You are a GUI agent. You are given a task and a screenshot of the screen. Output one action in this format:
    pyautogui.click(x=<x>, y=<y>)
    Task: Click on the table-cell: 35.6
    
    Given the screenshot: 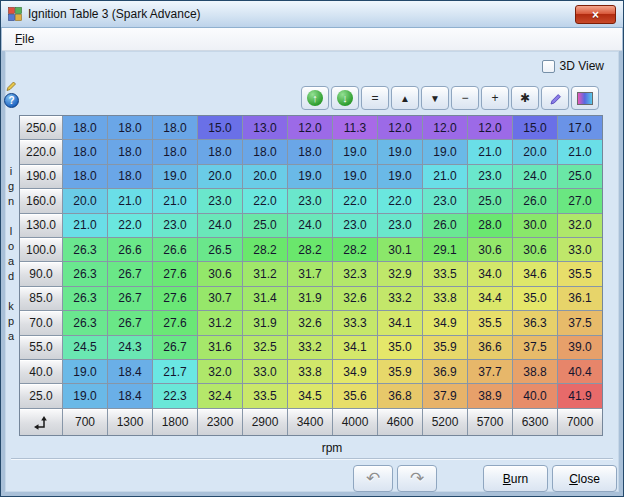 What is the action you would take?
    pyautogui.click(x=355, y=396)
    